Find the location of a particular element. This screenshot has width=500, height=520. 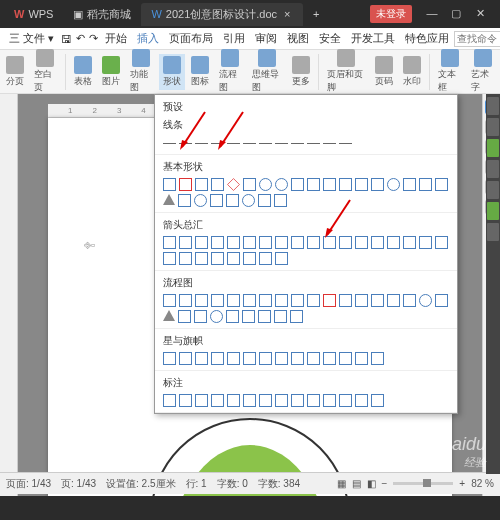

status-wordcount: 字数: 384 is located at coordinates (279, 484).